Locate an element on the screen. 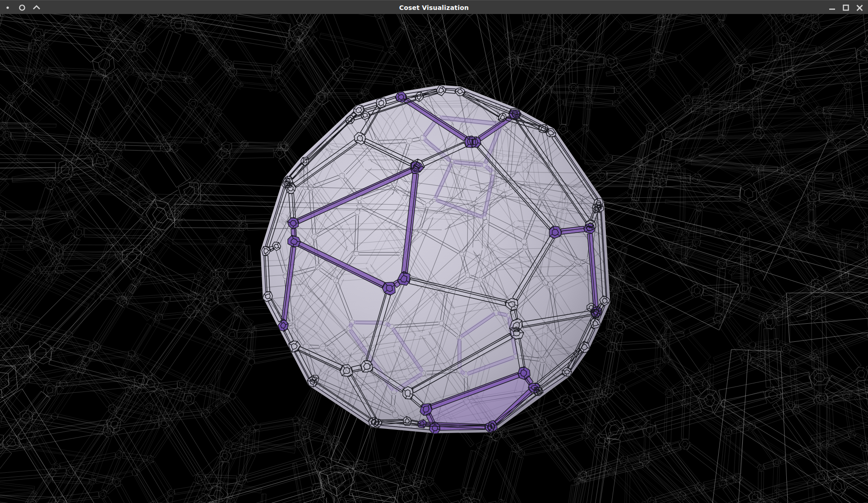 Image resolution: width=868 pixels, height=503 pixels. close-button is located at coordinates (859, 7).